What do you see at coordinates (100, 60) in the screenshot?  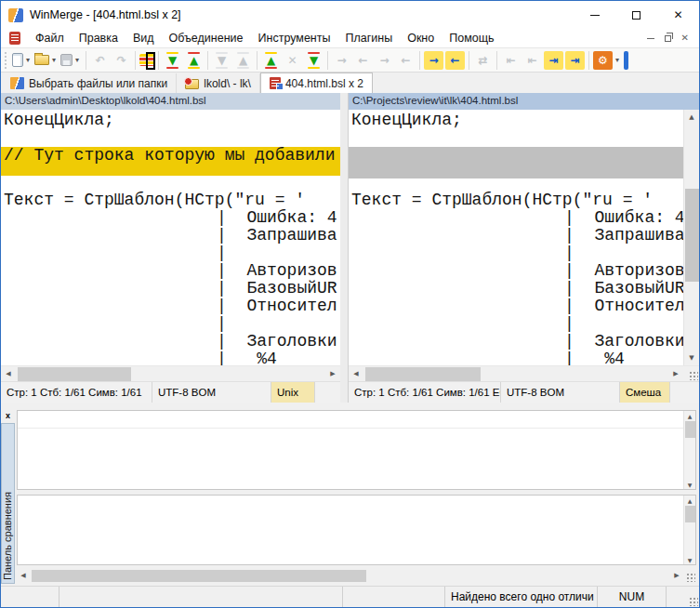 I see `undo-button: ↶` at bounding box center [100, 60].